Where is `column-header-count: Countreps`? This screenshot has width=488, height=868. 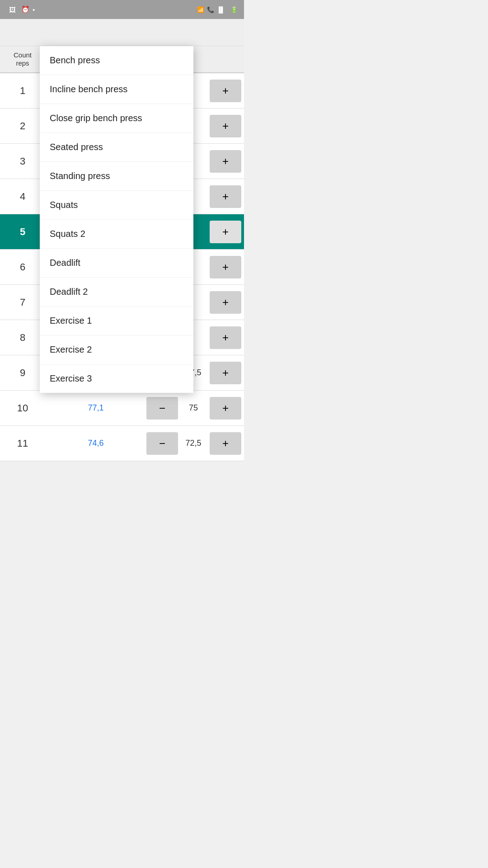 column-header-count: Countreps is located at coordinates (23, 59).